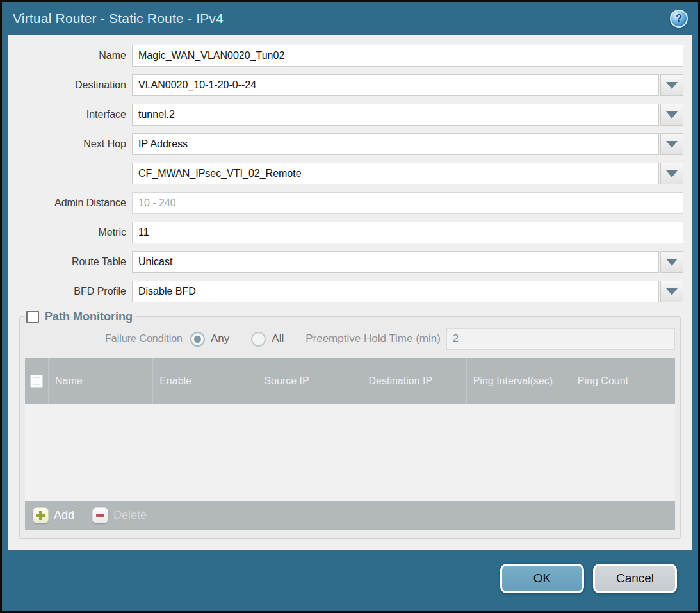 The image size is (700, 613). Describe the element at coordinates (414, 381) in the screenshot. I see `column-header-destination-ip: Destination IP` at that location.